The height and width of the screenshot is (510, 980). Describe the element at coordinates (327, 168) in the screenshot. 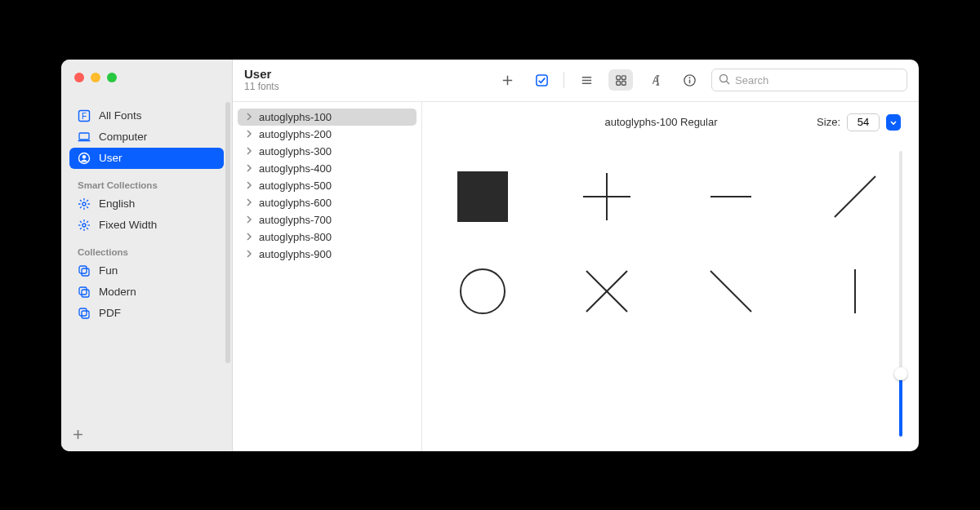

I see `font-item: autoglyphs-400` at that location.